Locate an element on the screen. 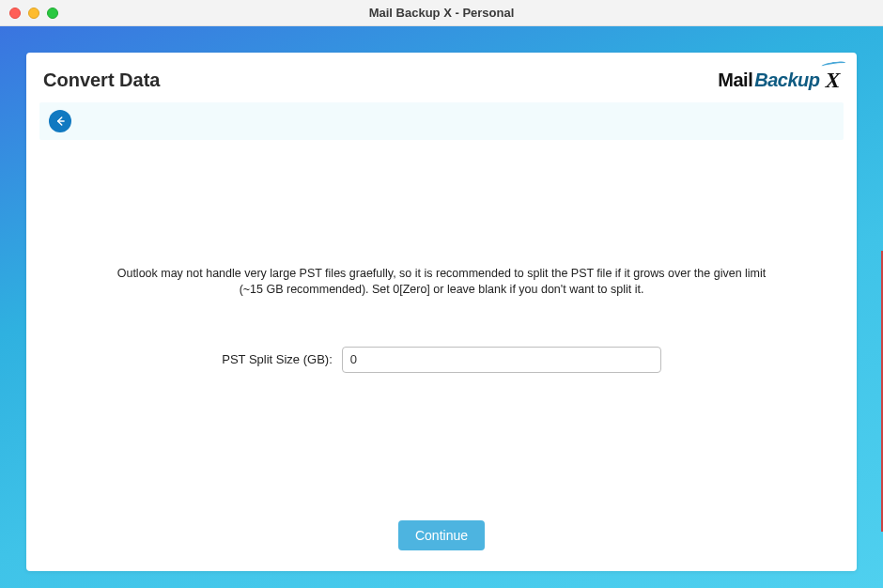 Image resolution: width=883 pixels, height=588 pixels. logo-swoosh-icon is located at coordinates (833, 64).